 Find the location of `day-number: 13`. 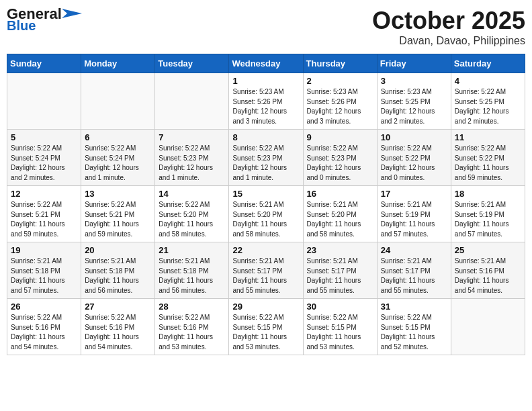

day-number: 13 is located at coordinates (118, 193).